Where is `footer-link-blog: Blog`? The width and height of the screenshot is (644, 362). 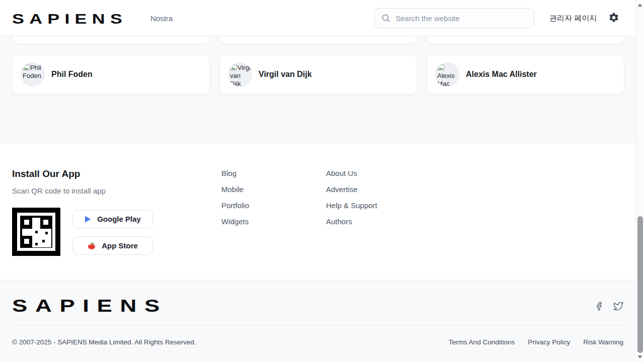
footer-link-blog: Blog is located at coordinates (235, 173).